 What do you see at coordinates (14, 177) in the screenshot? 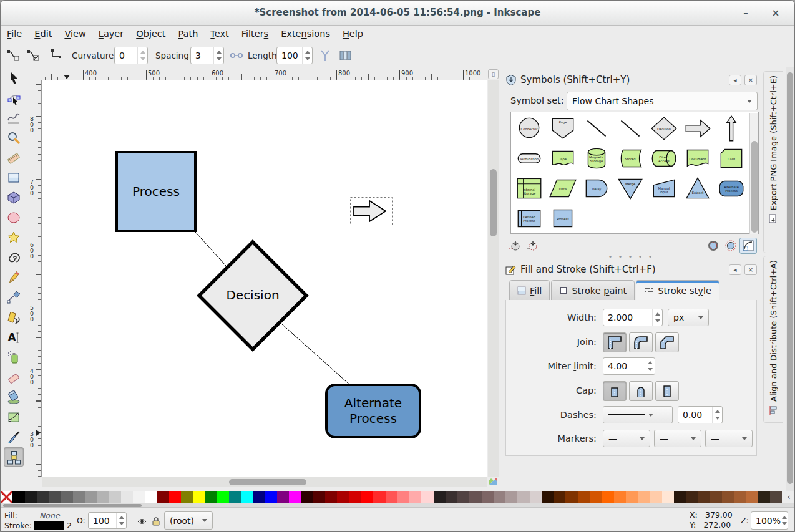
I see `tool-rect` at bounding box center [14, 177].